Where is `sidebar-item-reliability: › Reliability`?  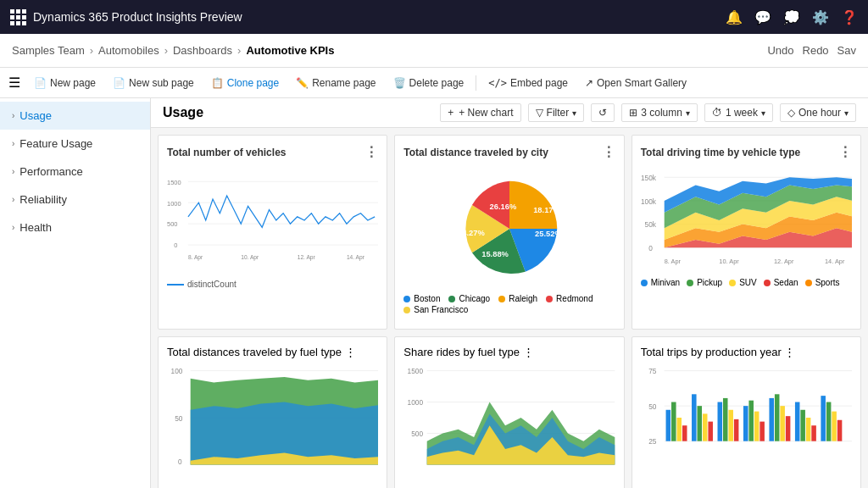 sidebar-item-reliability: › Reliability is located at coordinates (75, 200).